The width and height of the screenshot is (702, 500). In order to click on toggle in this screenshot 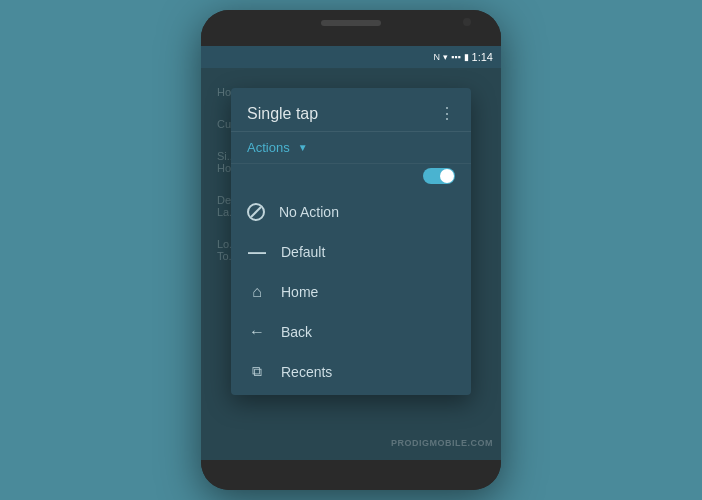, I will do `click(439, 176)`.